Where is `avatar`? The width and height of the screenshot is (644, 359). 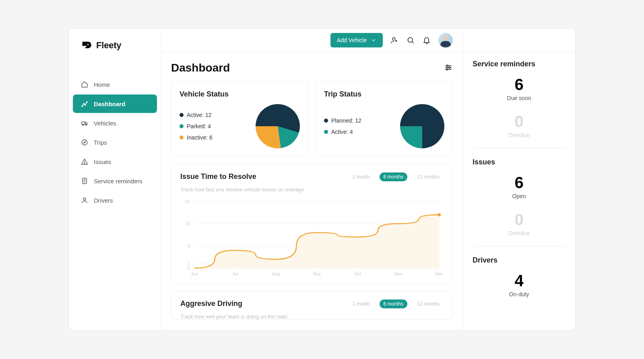
avatar is located at coordinates (446, 40).